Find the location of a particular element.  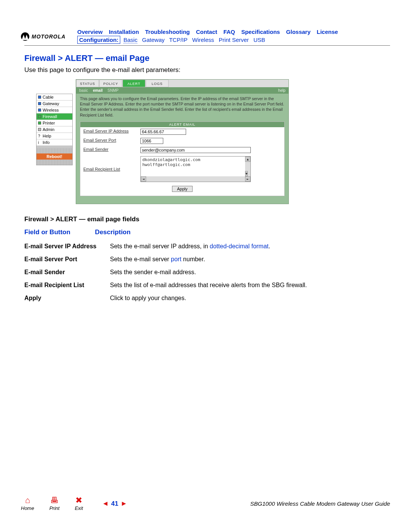

field-name: E-mail Recipient List is located at coordinates (67, 285).